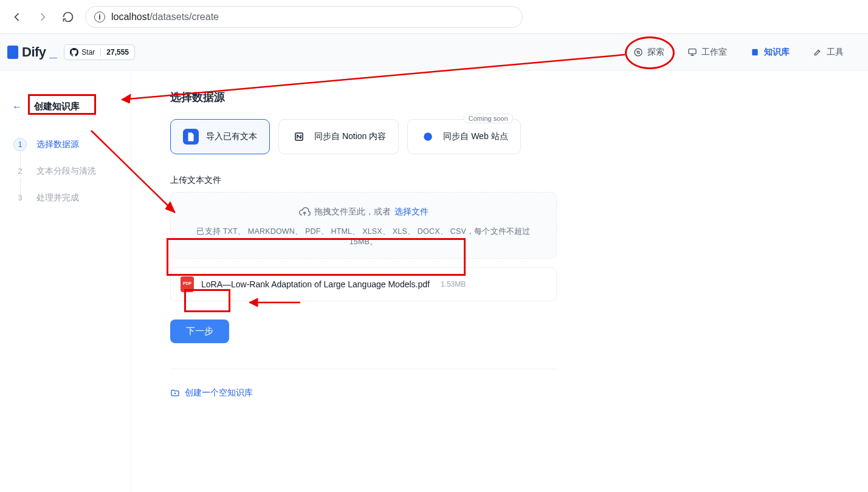 This screenshot has height=492, width=868. Describe the element at coordinates (34, 52) in the screenshot. I see `brand-name: Dify` at that location.